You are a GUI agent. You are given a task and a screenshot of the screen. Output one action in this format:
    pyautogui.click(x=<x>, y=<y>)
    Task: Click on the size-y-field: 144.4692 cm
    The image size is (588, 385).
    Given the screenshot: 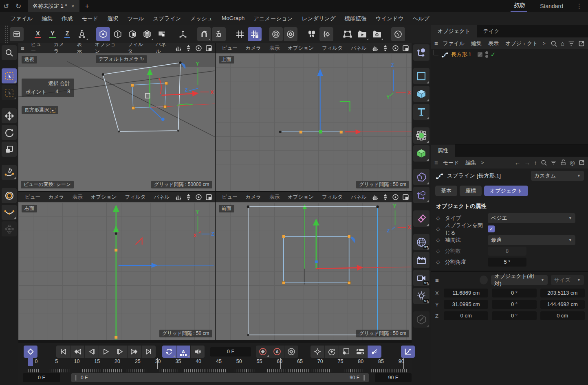 What is the action you would take?
    pyautogui.click(x=562, y=304)
    